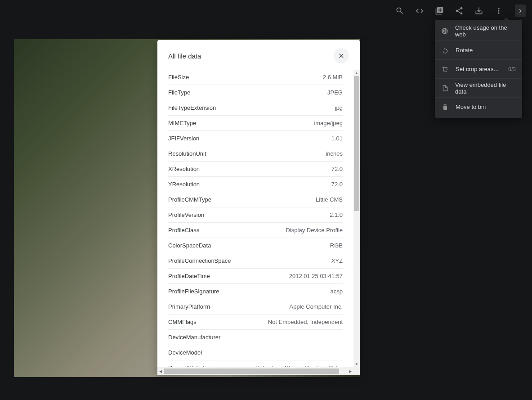  Describe the element at coordinates (479, 11) in the screenshot. I see `download-icon` at that location.